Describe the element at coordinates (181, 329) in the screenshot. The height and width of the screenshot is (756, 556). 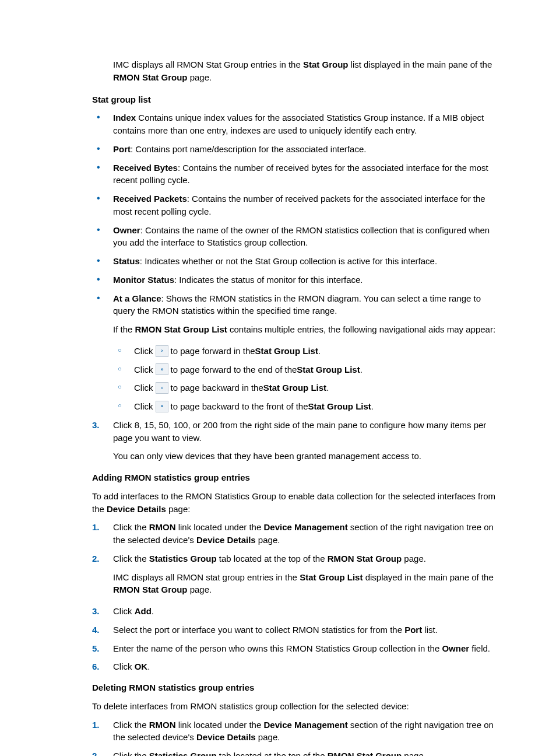
I see `text-bold: RMON Stat Group List` at that location.